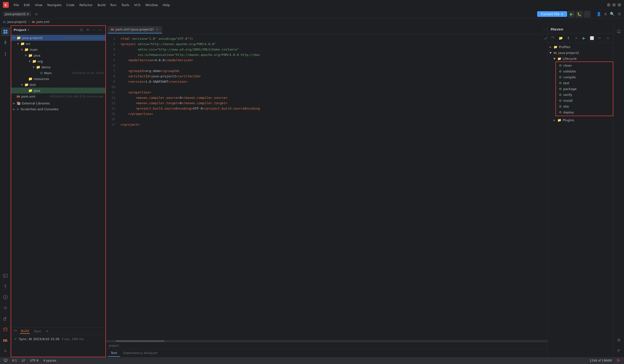  Describe the element at coordinates (619, 361) in the screenshot. I see `status-branch-icon` at that location.